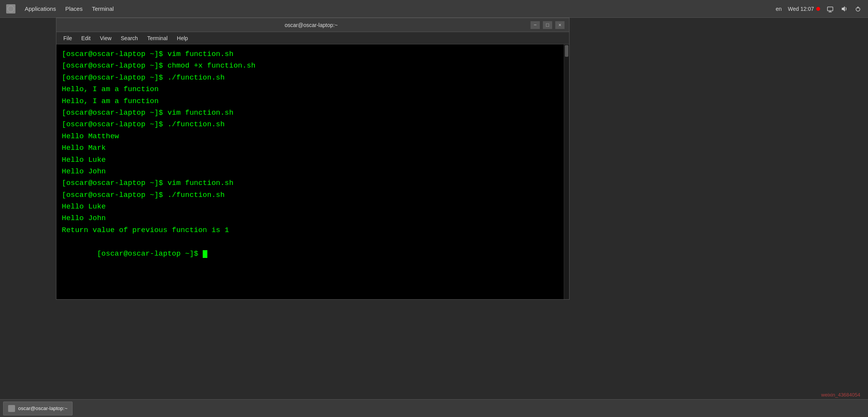 Image resolution: width=868 pixels, height=417 pixels. What do you see at coordinates (86, 38) in the screenshot?
I see `menu-edit: Edit` at bounding box center [86, 38].